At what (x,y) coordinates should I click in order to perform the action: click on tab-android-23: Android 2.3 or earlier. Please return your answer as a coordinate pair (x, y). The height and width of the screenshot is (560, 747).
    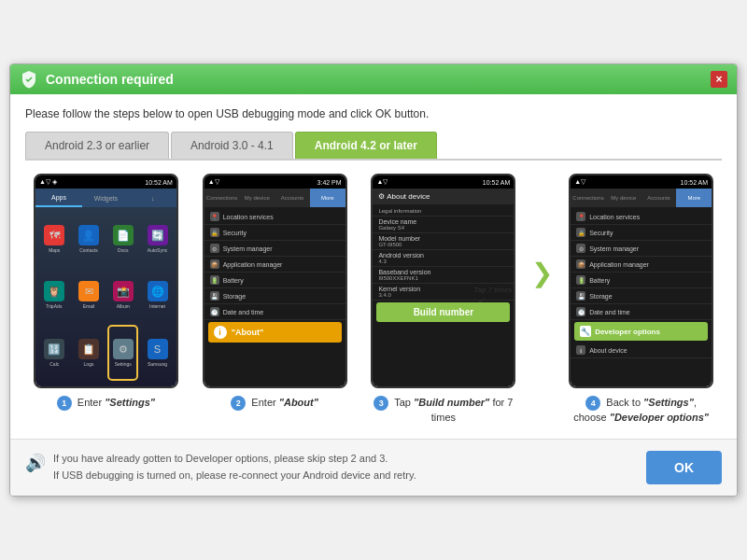
    Looking at the image, I should click on (97, 146).